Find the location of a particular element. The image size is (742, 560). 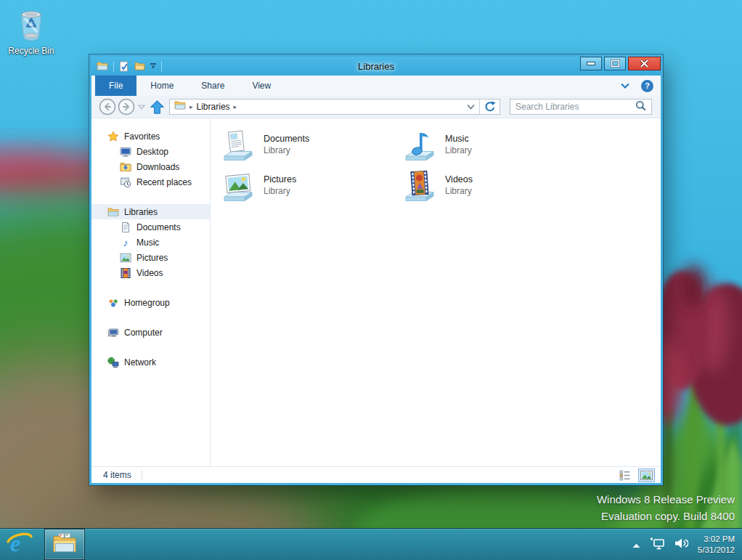

recycle-bin: Recycle Bin is located at coordinates (31, 31).